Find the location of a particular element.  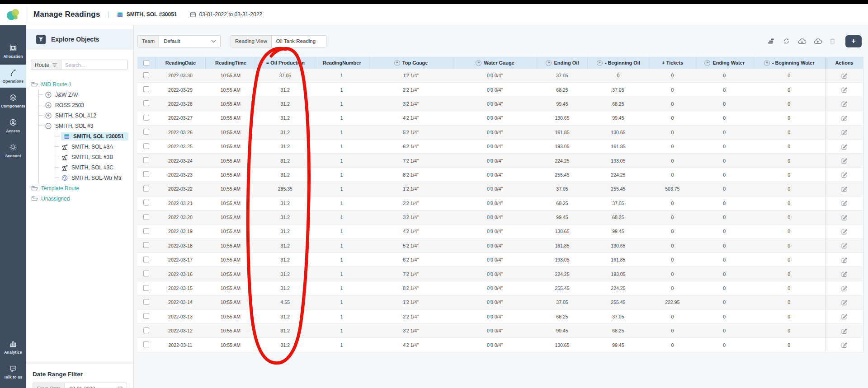

cloud-download-button is located at coordinates (802, 41).